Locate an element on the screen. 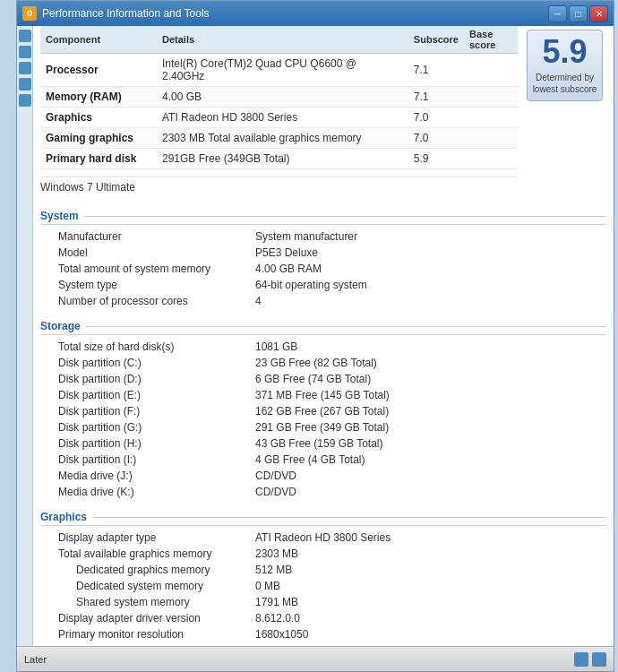  list-item: Disk partition (G:) 291 GB Free (349 GB … is located at coordinates (323, 427).